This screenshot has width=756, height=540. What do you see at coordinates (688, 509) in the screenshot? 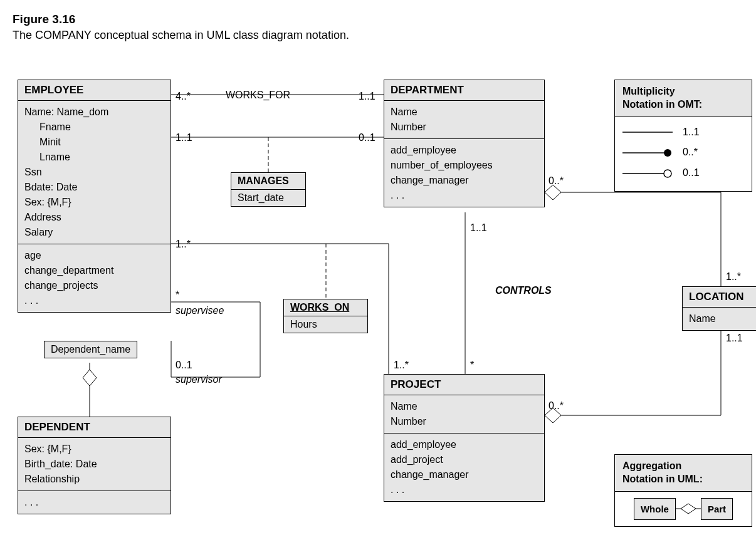
I see `diamond-icon` at bounding box center [688, 509].